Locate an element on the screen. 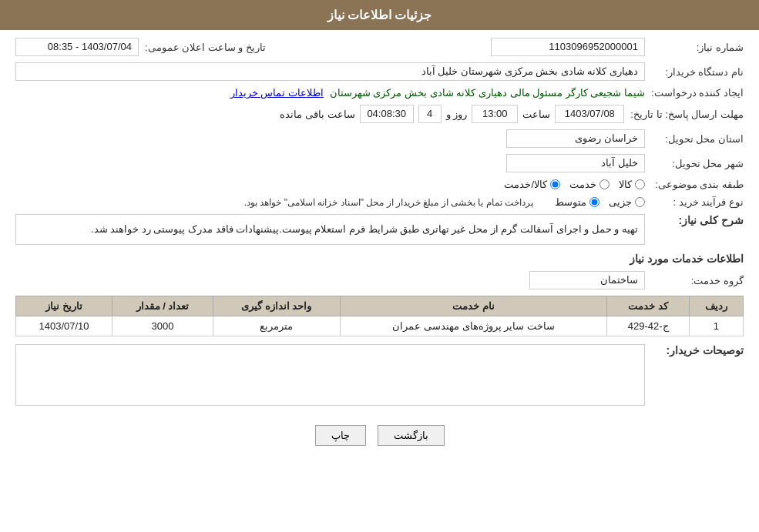 Image resolution: width=759 pixels, height=532 pixels. buyer-notes-textarea is located at coordinates (330, 375).